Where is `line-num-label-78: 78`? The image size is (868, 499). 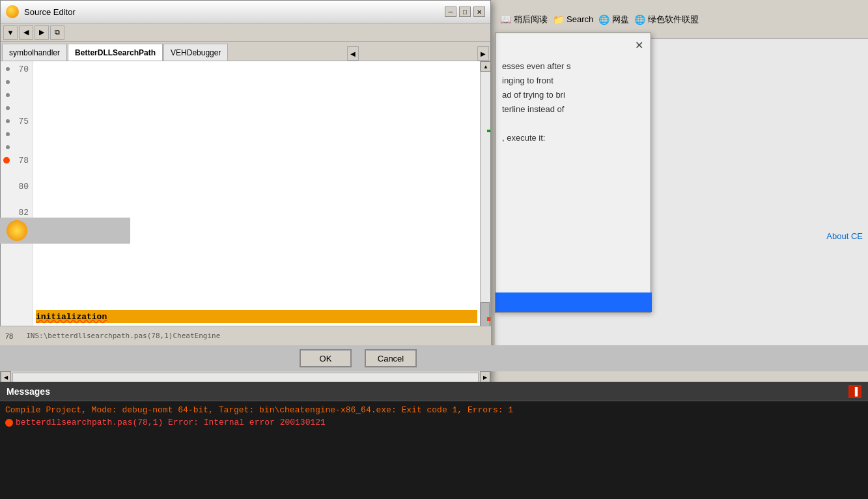 line-num-label-78: 78 is located at coordinates (23, 160).